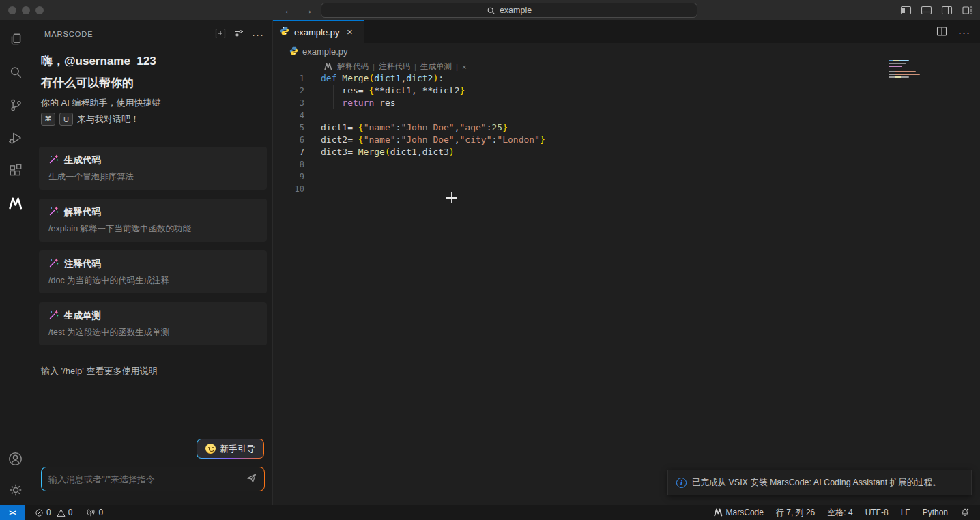 The height and width of the screenshot is (520, 980). What do you see at coordinates (839, 513) in the screenshot?
I see `indentation-status: 空格: 4` at bounding box center [839, 513].